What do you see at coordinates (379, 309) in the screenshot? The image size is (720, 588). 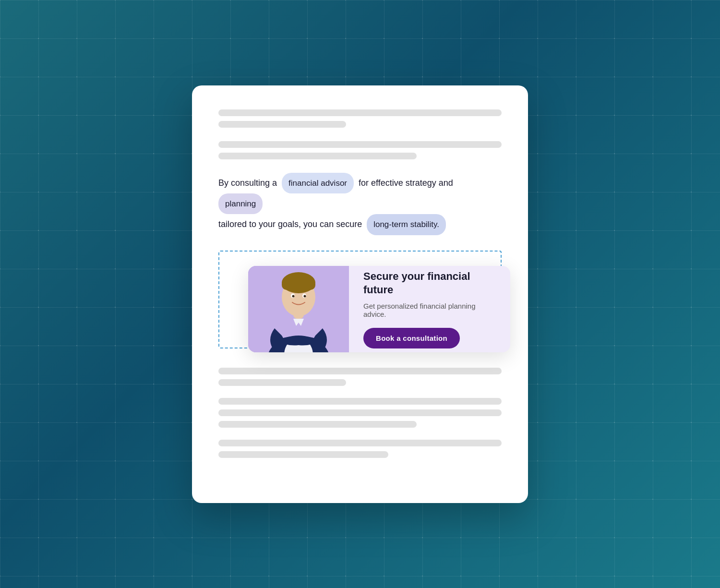 I see `ad-card: Secure your financial future Get persona…` at bounding box center [379, 309].